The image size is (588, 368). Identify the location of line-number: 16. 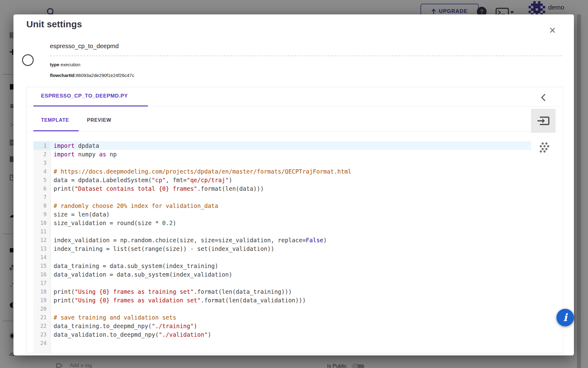
(42, 274).